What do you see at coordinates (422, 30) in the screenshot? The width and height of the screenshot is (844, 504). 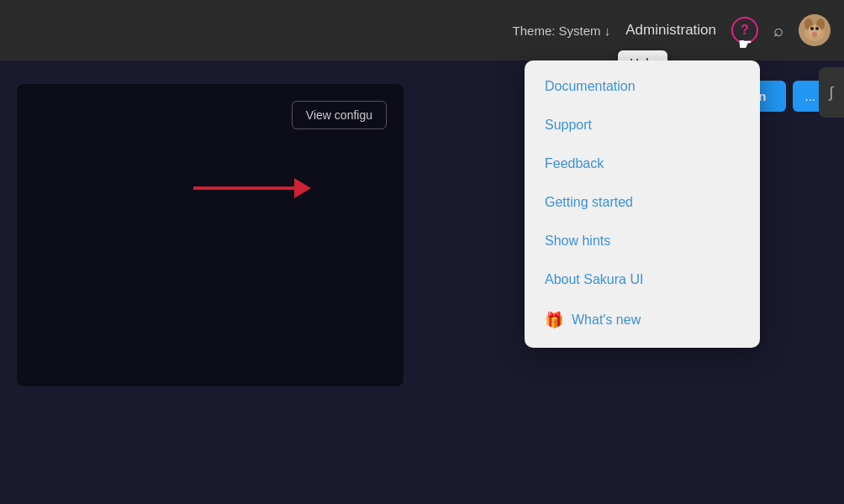 I see `topbar: Theme: System ↓ Administration ? ☛ ⌕` at bounding box center [422, 30].